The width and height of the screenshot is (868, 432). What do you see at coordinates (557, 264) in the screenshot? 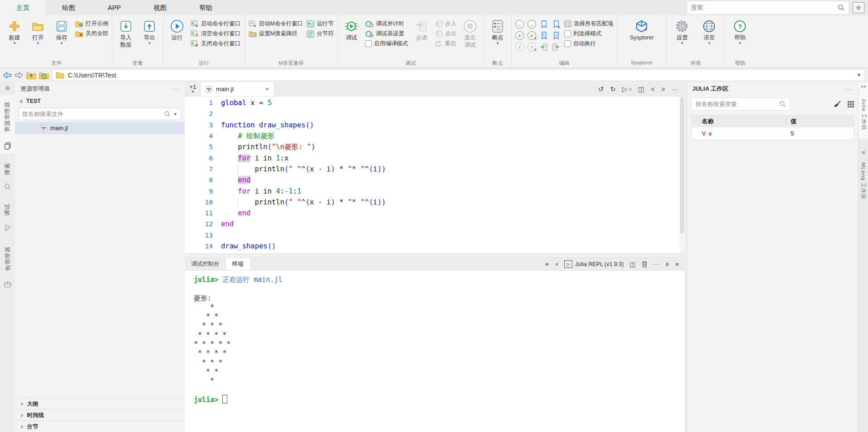
I see `new-terminal-dropdown-icon: ∨` at bounding box center [557, 264].